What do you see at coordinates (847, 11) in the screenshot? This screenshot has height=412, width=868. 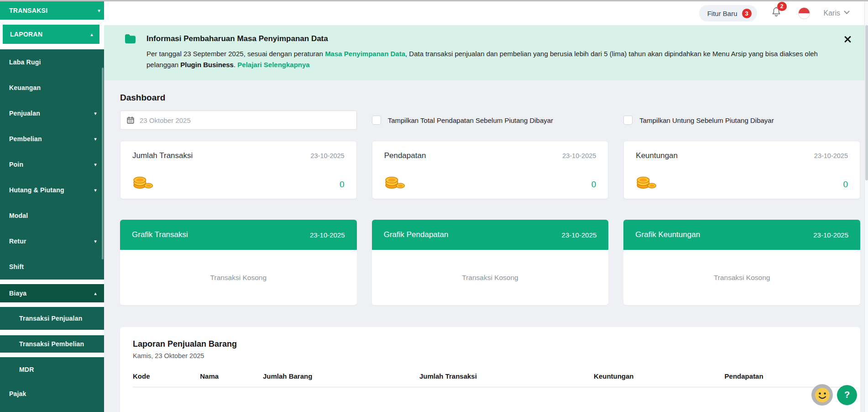 I see `chevron-down-icon` at bounding box center [847, 11].